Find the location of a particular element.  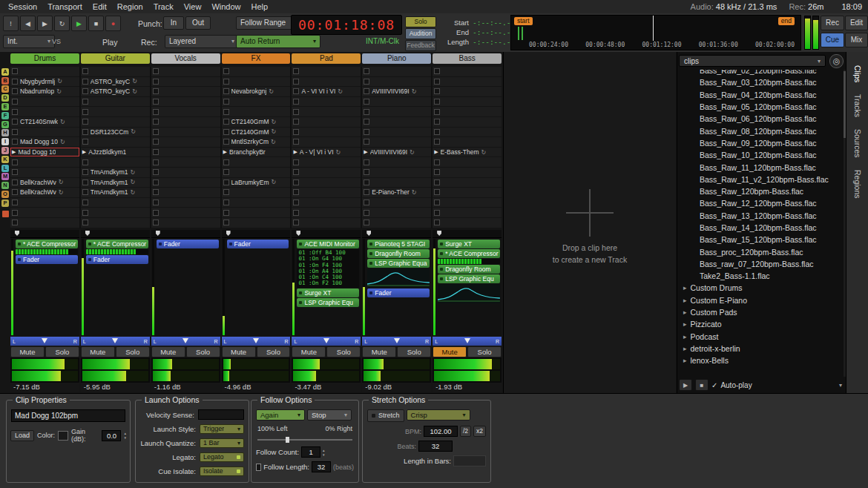

scene-button-e: E is located at coordinates (5, 107).